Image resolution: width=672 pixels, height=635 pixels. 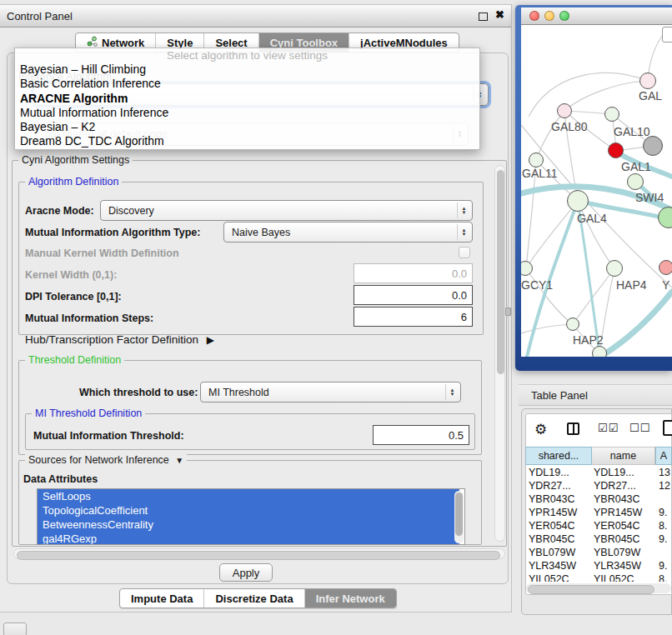 I want to click on table-panel-titlebar: Table Panel, so click(x=595, y=395).